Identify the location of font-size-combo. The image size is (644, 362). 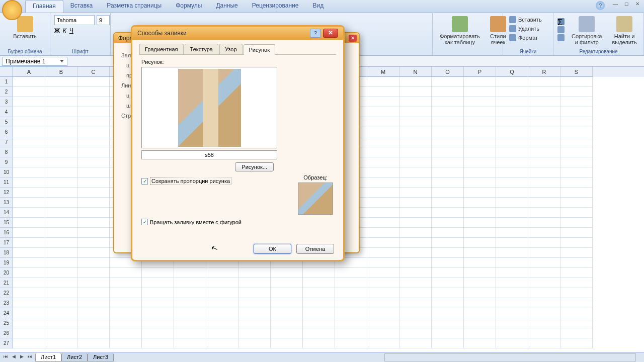
(103, 20).